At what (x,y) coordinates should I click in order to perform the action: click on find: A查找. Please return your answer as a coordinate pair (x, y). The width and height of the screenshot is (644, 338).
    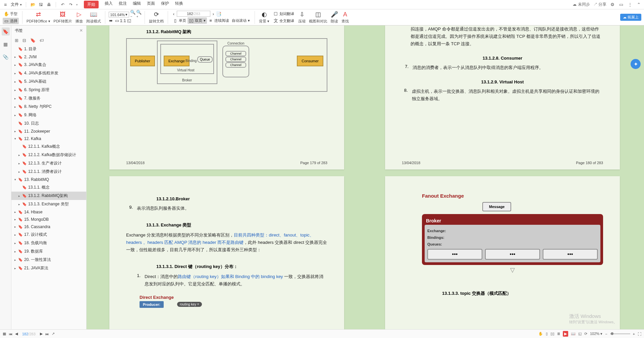
    Looking at the image, I should click on (345, 17).